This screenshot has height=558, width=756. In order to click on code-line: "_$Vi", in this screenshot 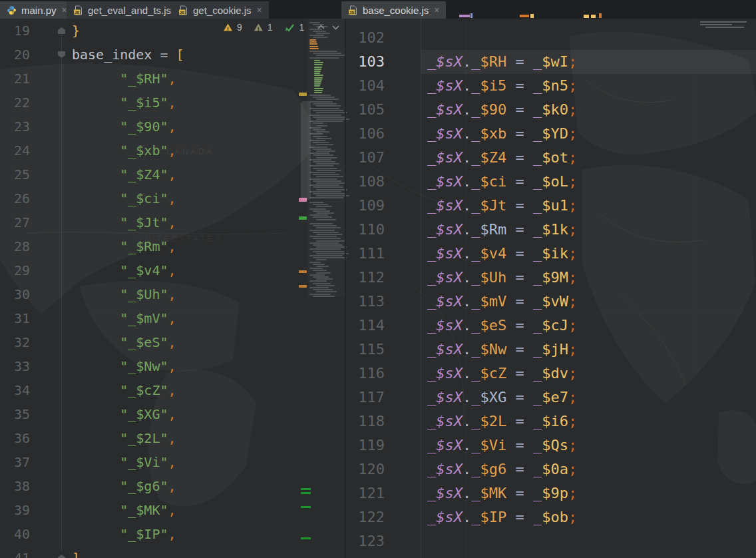, I will do `click(208, 462)`.